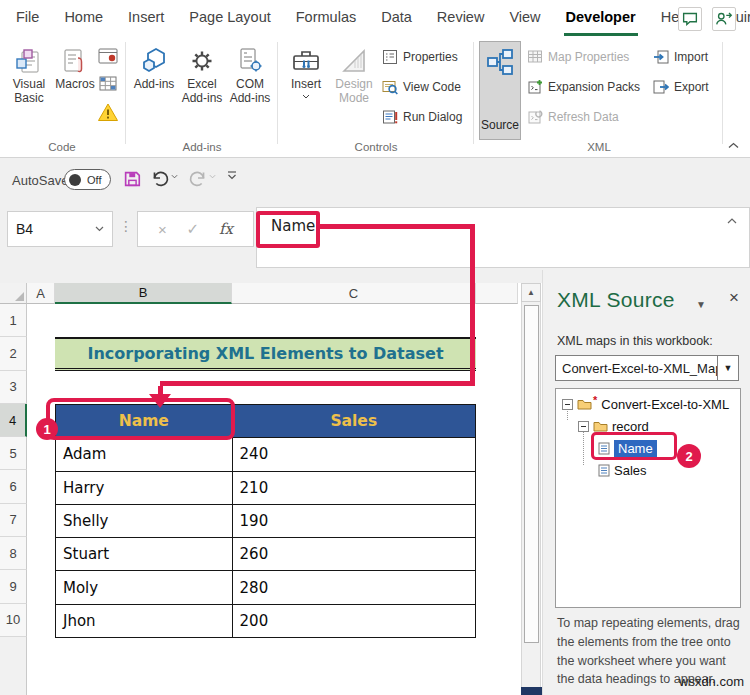 This screenshot has width=750, height=695. I want to click on refresh-data-button: Refresh Data, so click(573, 117).